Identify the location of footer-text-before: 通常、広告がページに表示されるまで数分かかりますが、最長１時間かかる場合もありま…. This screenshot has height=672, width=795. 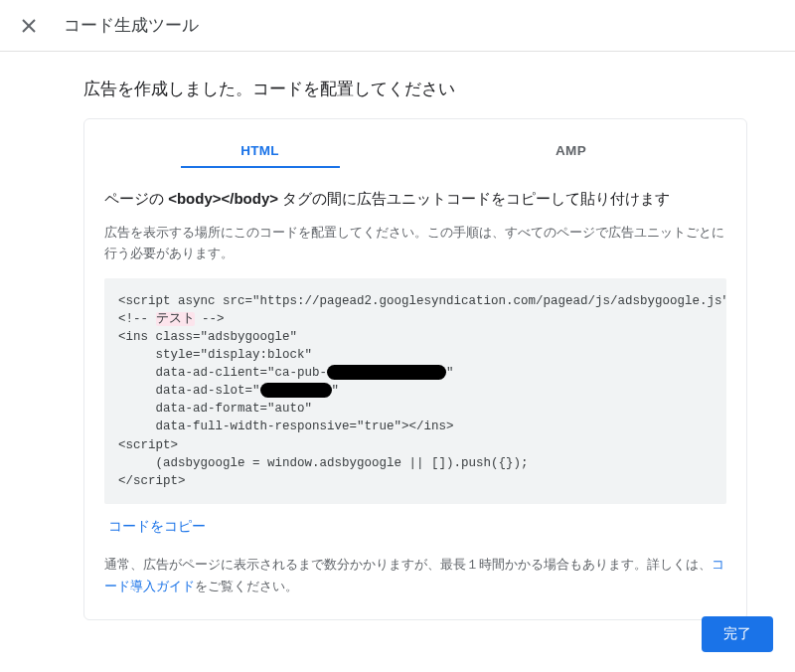
(407, 565).